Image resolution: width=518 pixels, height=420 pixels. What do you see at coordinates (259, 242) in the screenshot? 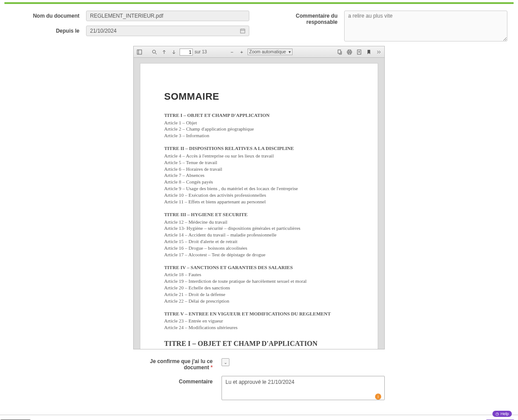
I see `toc-line: Article 15 – Droit d'alerte et de retrai…` at bounding box center [259, 242].